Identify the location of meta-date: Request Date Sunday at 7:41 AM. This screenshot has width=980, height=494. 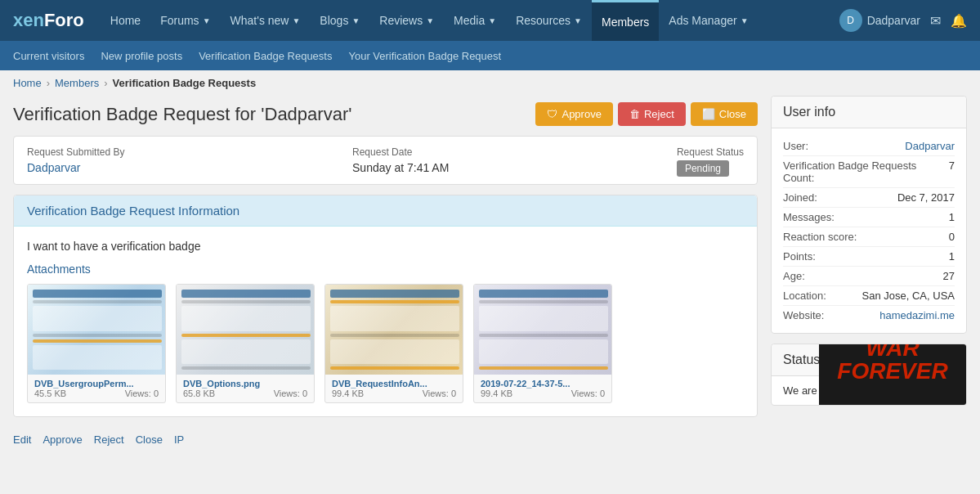
(401, 160).